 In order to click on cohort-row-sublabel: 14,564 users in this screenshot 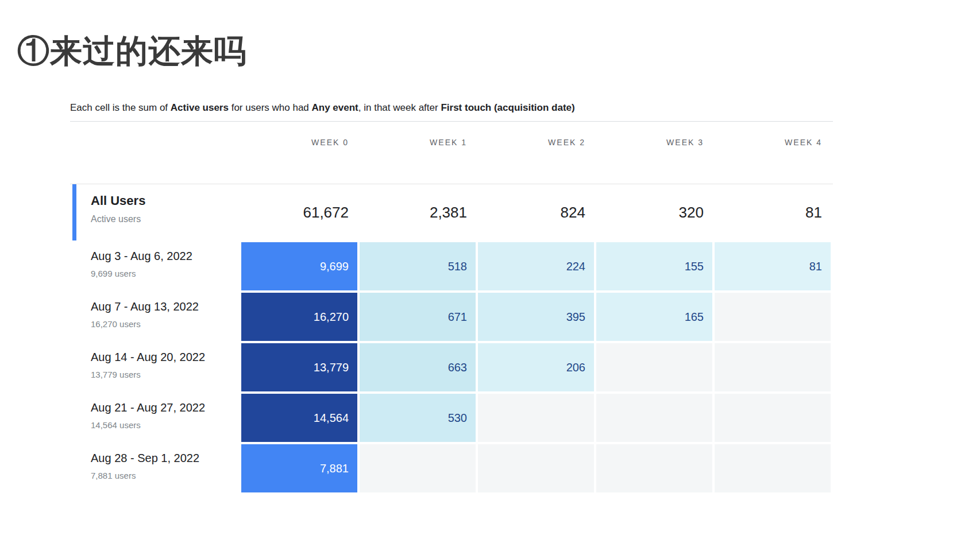, I will do `click(116, 425)`.